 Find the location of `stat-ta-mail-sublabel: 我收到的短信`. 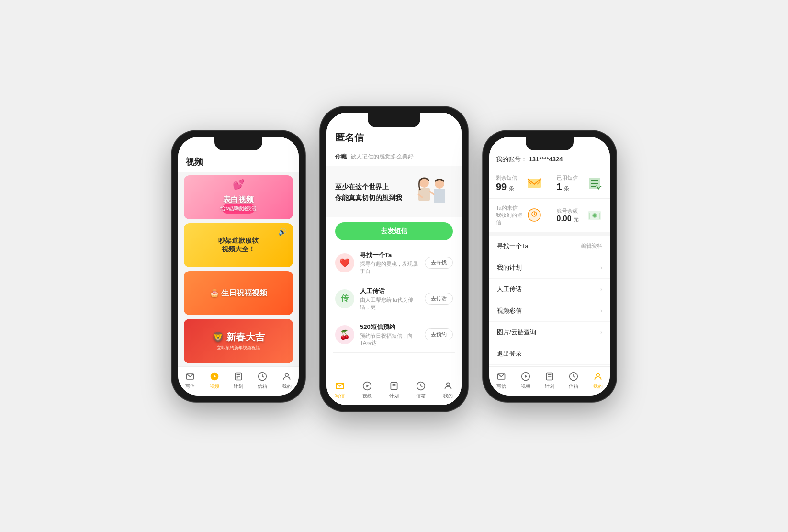

stat-ta-mail-sublabel: 我收到的短信 is located at coordinates (511, 219).